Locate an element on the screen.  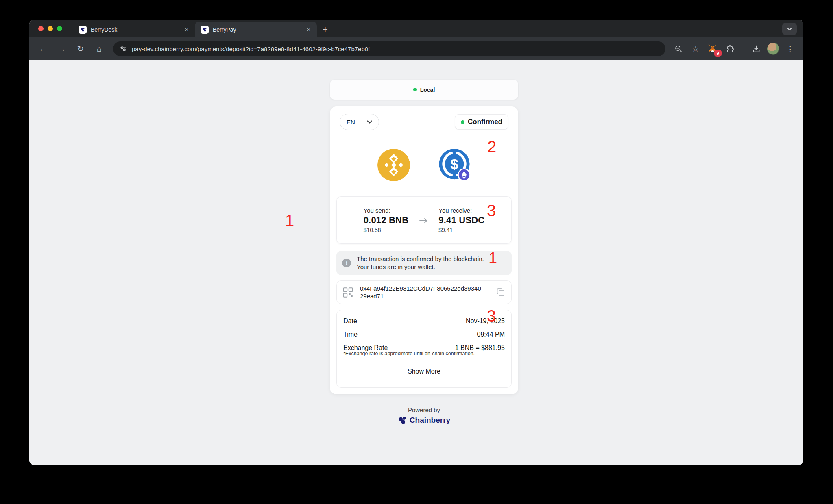
metamask-extension-button: 9 is located at coordinates (713, 49).